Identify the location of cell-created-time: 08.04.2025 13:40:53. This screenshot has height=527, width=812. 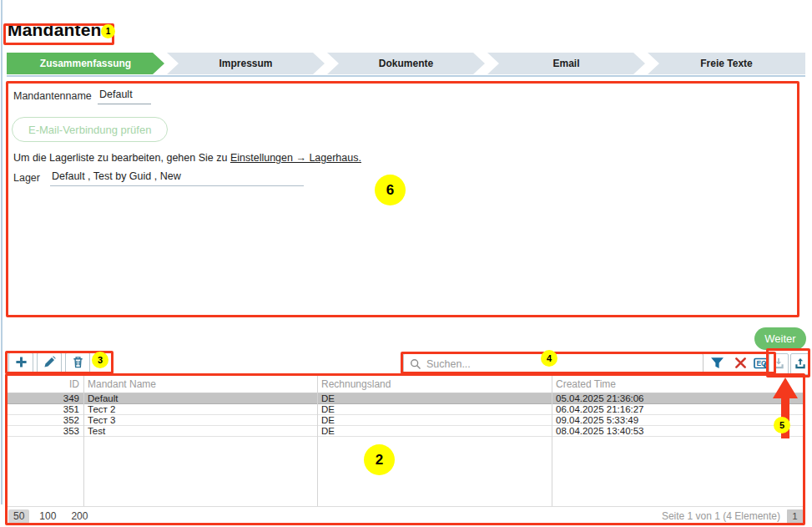
(678, 431).